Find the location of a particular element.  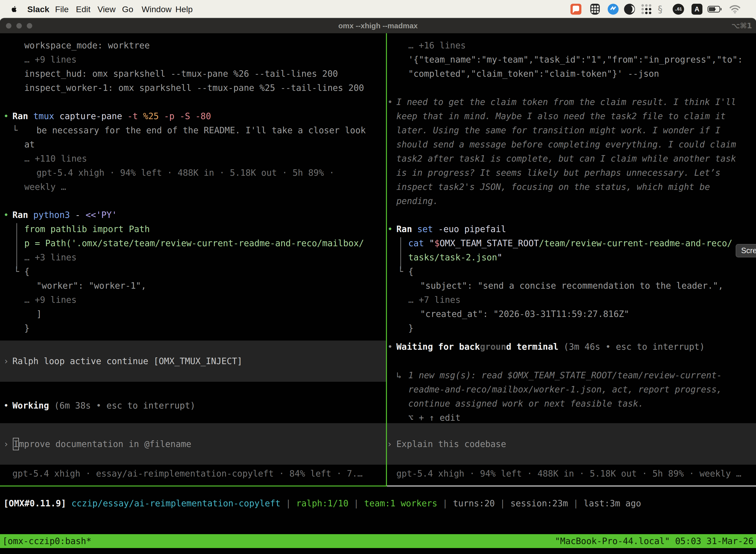

menu-item-help: Help is located at coordinates (184, 9).